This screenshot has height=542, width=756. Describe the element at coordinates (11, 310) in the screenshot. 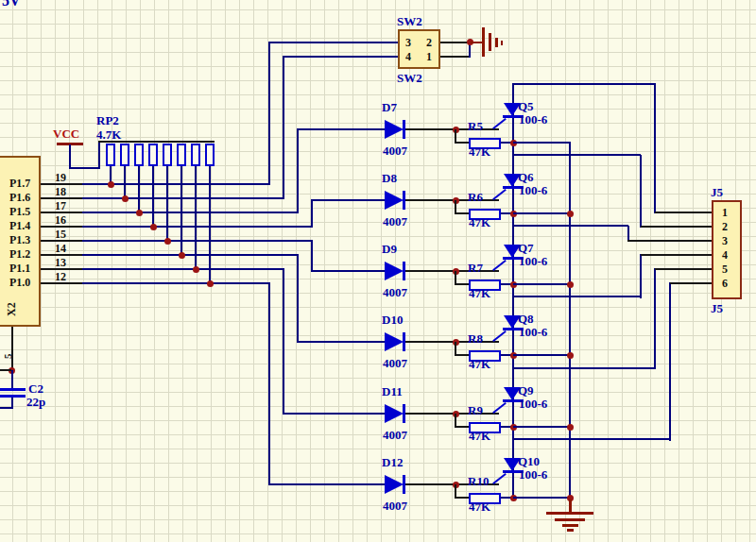

I see `ic-x2-designator: X2` at that location.